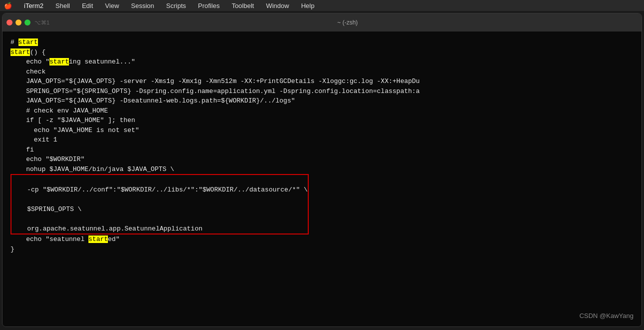 The width and height of the screenshot is (644, 330). Describe the element at coordinates (243, 6) in the screenshot. I see `menu-toolbelt: Toolbelt` at that location.